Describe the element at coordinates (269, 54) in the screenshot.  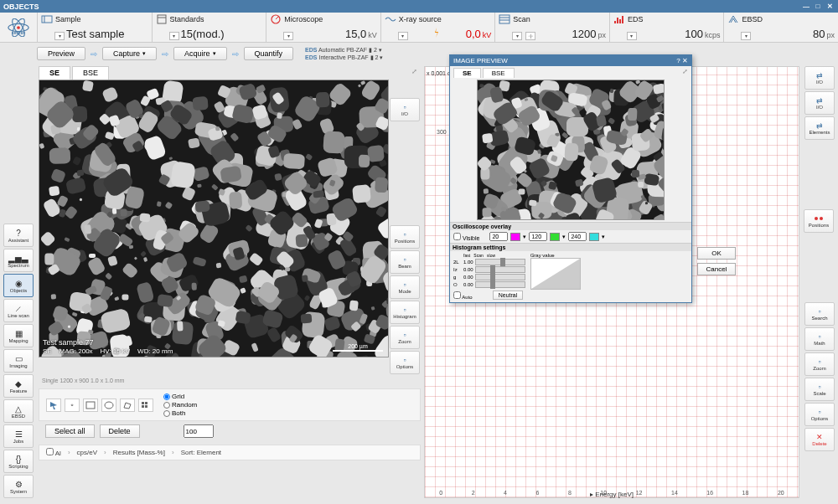
I see `quantify-button: Quantify` at that location.